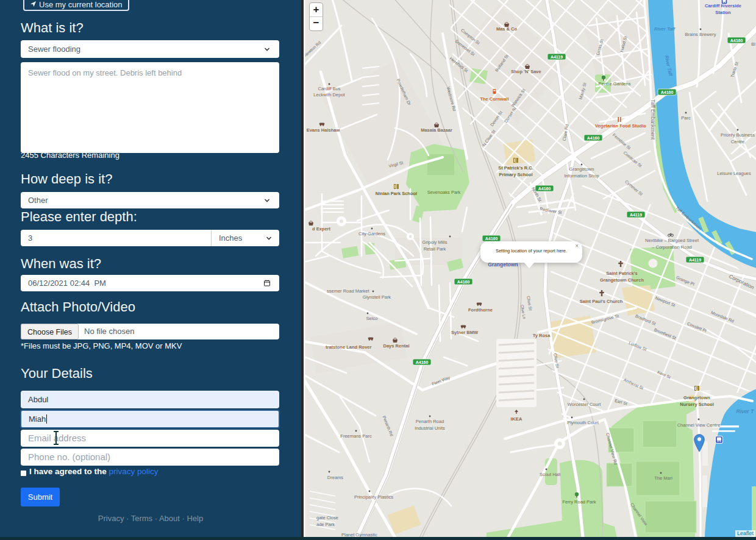 Image resolution: width=756 pixels, height=540 pixels. Describe the element at coordinates (465, 333) in the screenshot. I see `svg-text: Sytner BMW` at that location.